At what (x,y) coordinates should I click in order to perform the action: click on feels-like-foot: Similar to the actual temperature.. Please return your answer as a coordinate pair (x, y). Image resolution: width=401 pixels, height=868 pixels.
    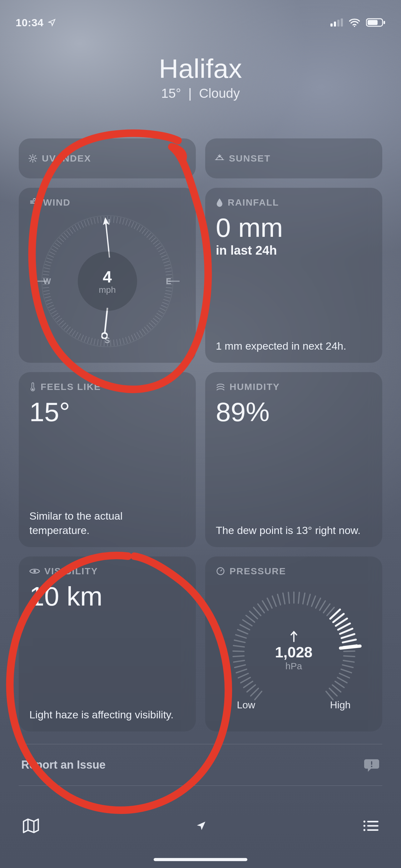
    Looking at the image, I should click on (107, 524).